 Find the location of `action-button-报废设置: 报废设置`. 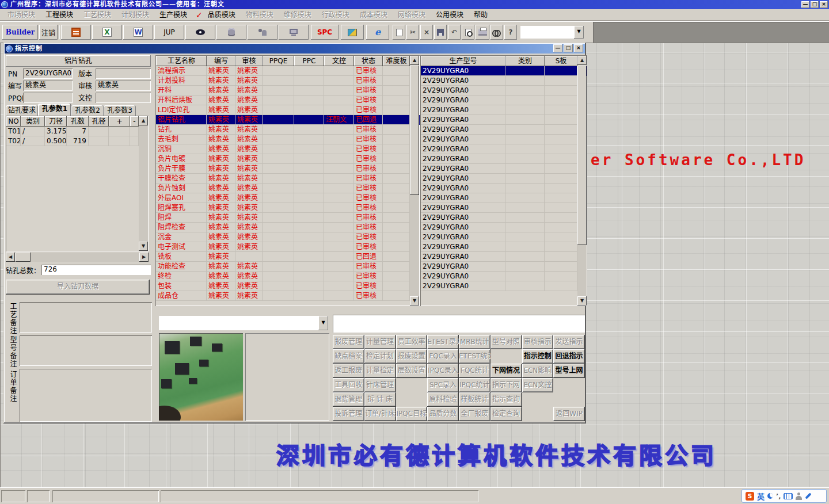

action-button-报废设置: 报废设置 is located at coordinates (412, 357).